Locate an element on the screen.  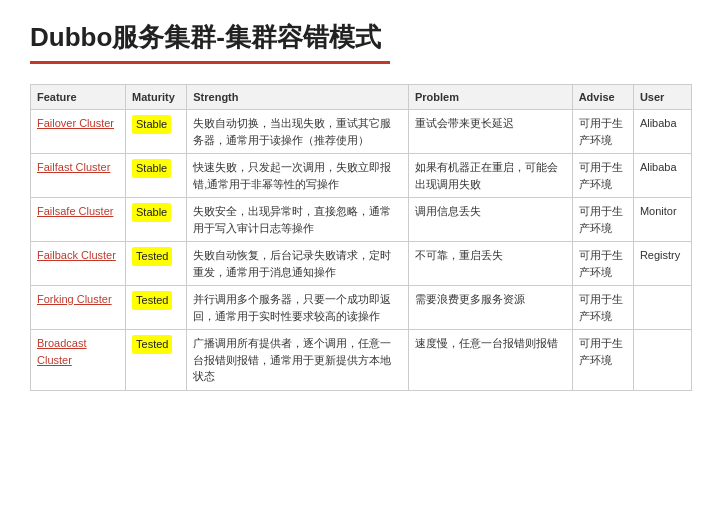
cell-problem: 不可靠，重启丢失 is located at coordinates (491, 264).